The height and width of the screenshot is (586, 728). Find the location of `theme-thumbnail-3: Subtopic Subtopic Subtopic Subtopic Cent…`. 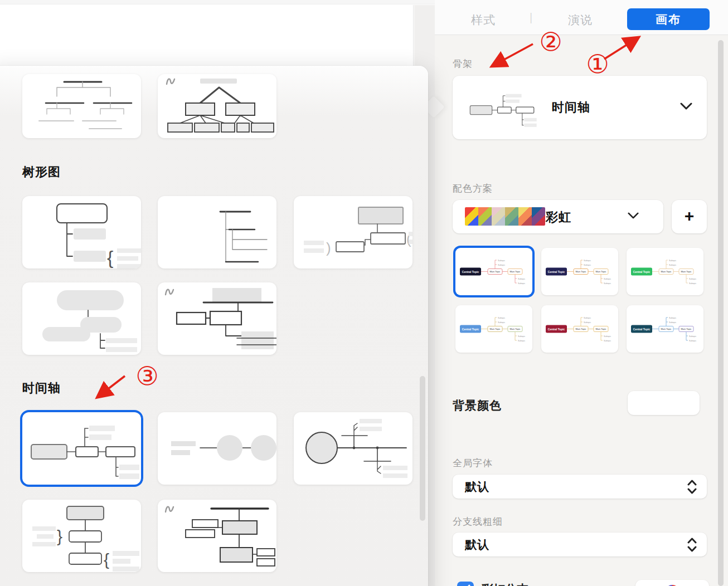

theme-thumbnail-3: Subtopic Subtopic Subtopic Subtopic Cent… is located at coordinates (665, 272).